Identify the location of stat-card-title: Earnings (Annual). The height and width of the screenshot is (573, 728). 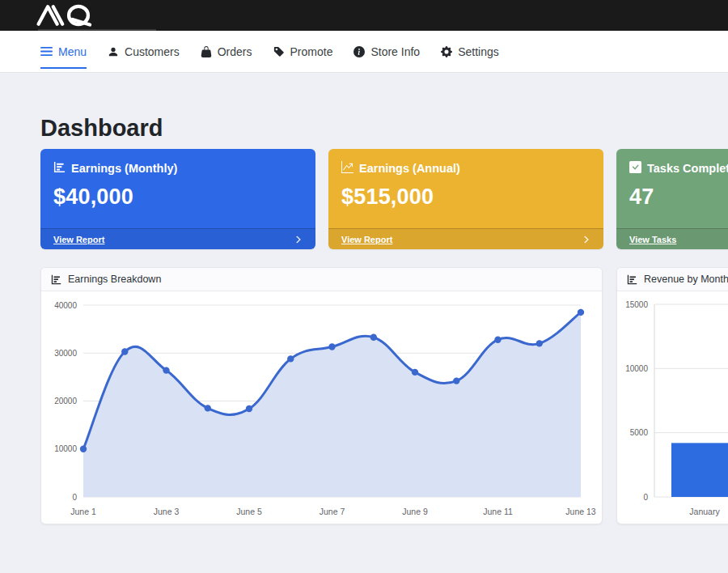
(409, 168).